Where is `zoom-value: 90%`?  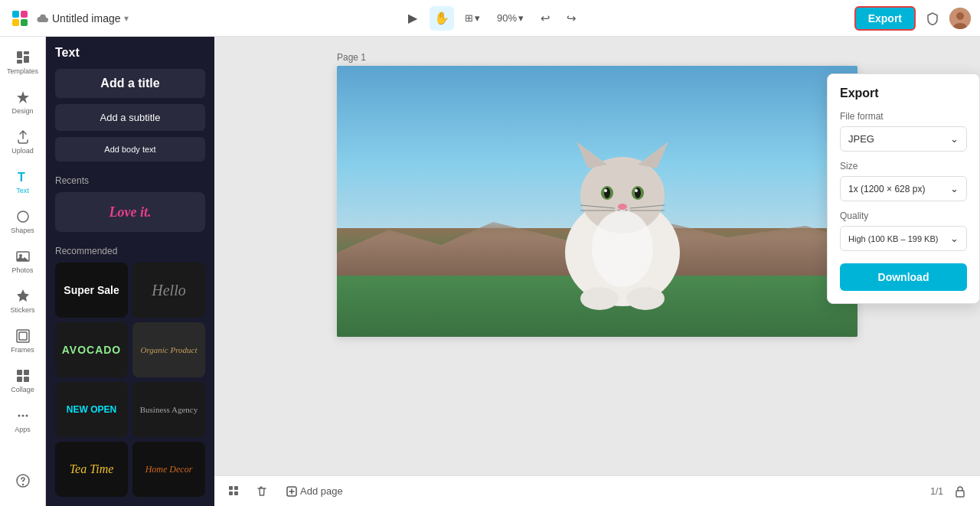 zoom-value: 90% is located at coordinates (507, 18).